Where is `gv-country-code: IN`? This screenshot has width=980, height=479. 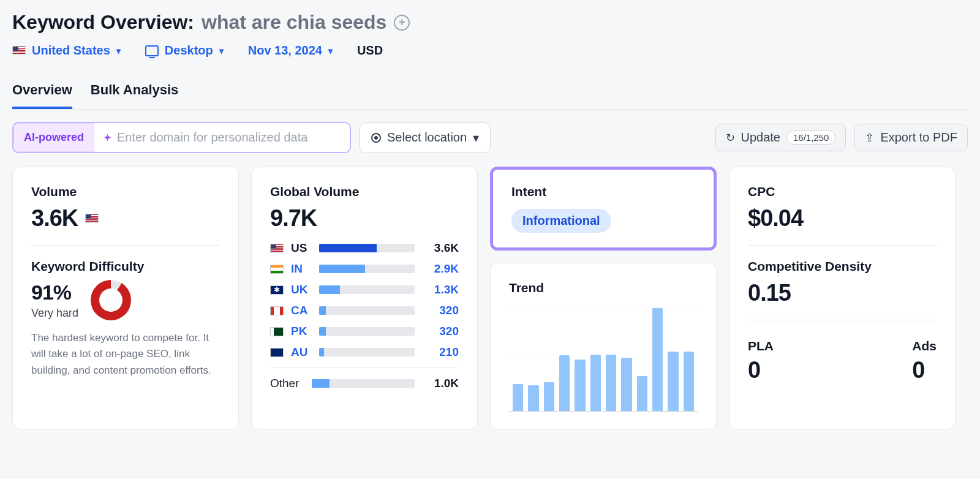 gv-country-code: IN is located at coordinates (301, 269).